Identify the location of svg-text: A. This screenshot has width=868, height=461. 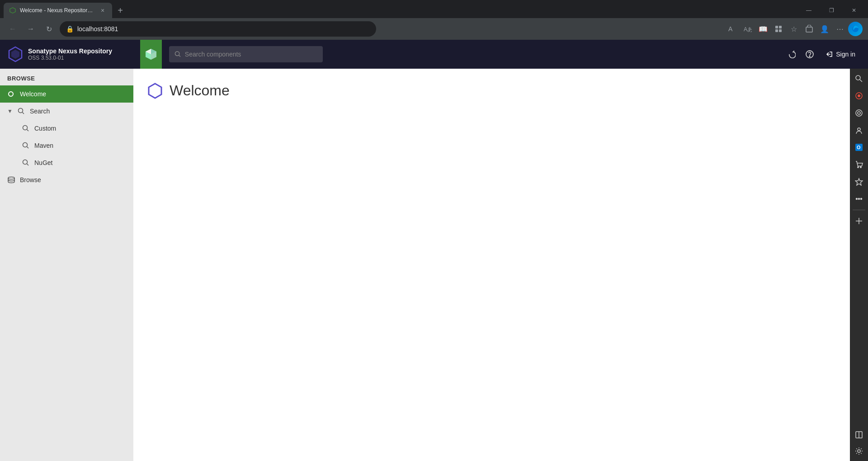
(731, 29).